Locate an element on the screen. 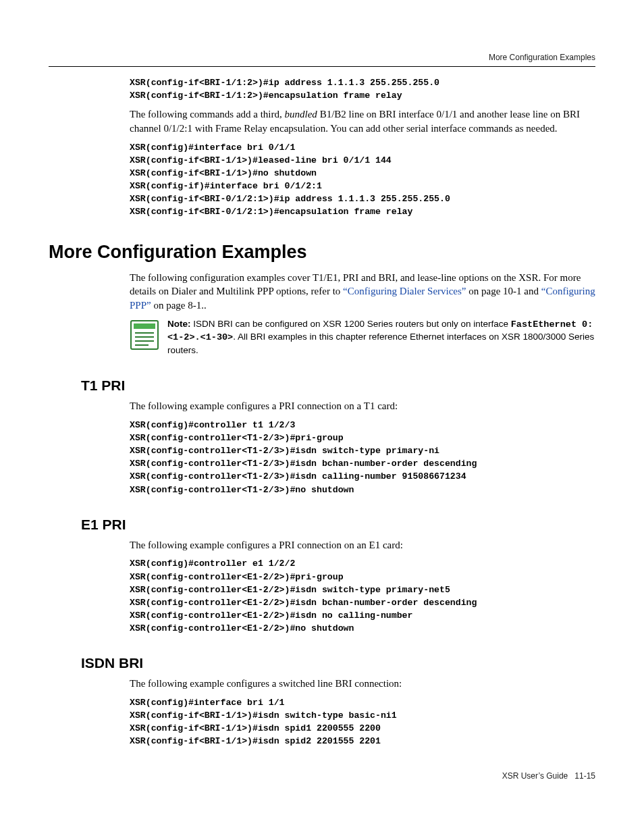 This screenshot has width=644, height=834. footer-pagenum: 11-15 is located at coordinates (585, 776).